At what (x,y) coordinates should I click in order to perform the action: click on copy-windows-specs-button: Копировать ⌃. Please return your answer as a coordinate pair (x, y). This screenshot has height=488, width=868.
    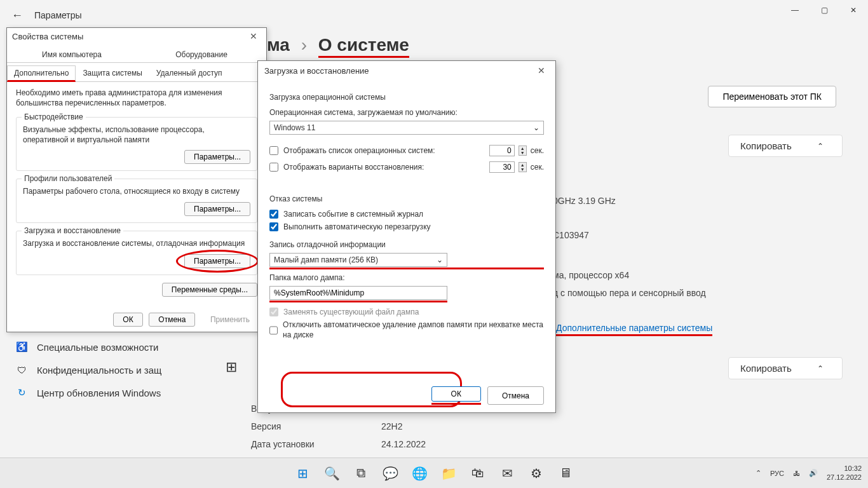
    Looking at the image, I should click on (785, 369).